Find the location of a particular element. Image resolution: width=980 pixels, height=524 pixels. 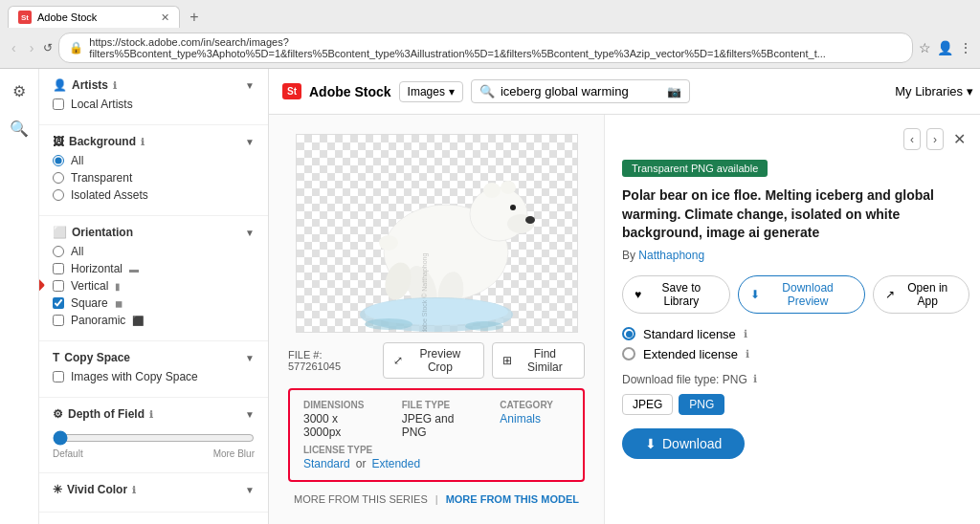

orientation-square-label: Square is located at coordinates (90, 303).